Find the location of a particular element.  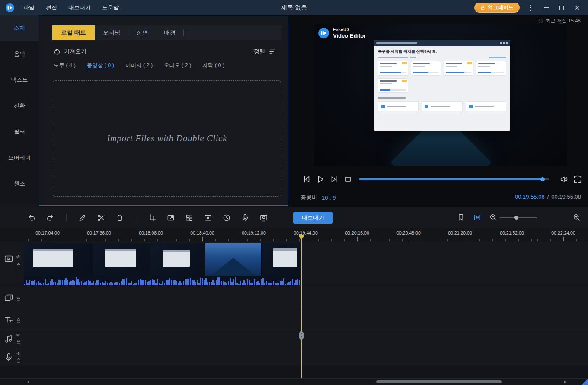

previous-frame-button is located at coordinates (307, 179).